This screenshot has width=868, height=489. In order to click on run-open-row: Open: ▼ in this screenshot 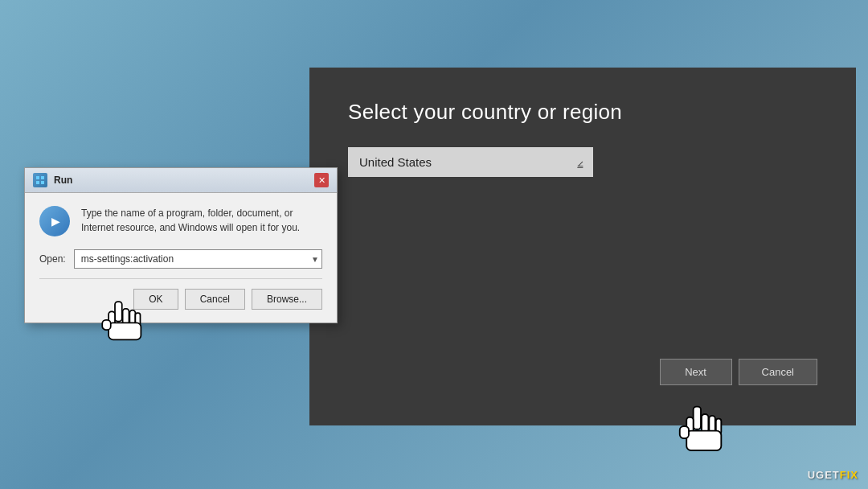, I will do `click(181, 259)`.